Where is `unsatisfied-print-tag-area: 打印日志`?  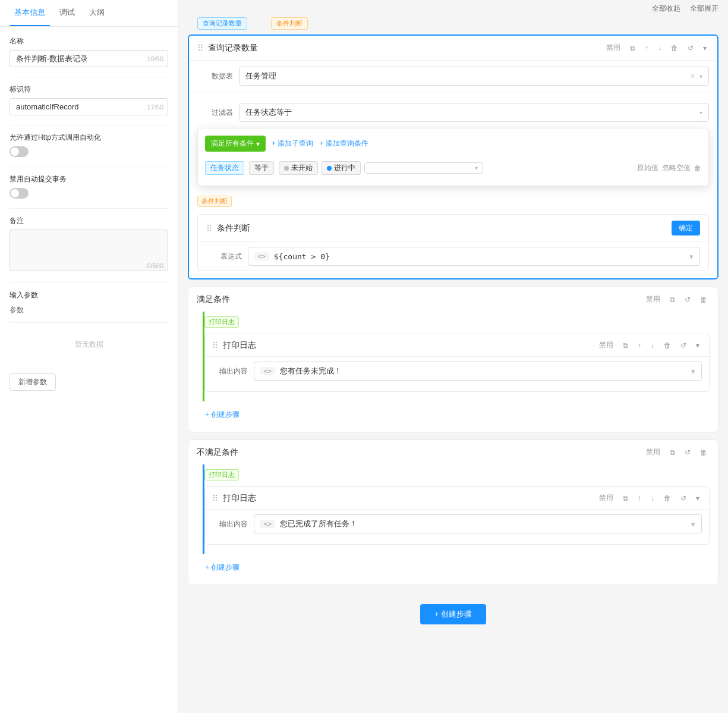
unsatisfied-print-tag-area: 打印日志 is located at coordinates (457, 477).